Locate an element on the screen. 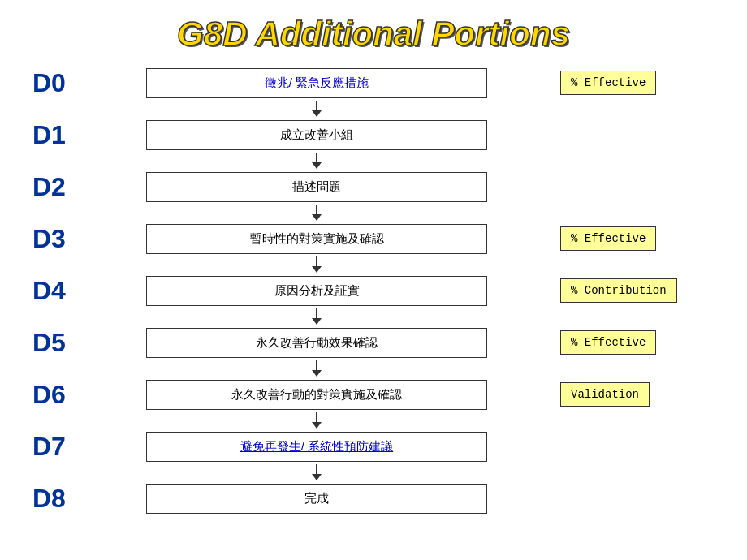 This screenshot has width=747, height=560. step-label: D1 is located at coordinates (61, 135).